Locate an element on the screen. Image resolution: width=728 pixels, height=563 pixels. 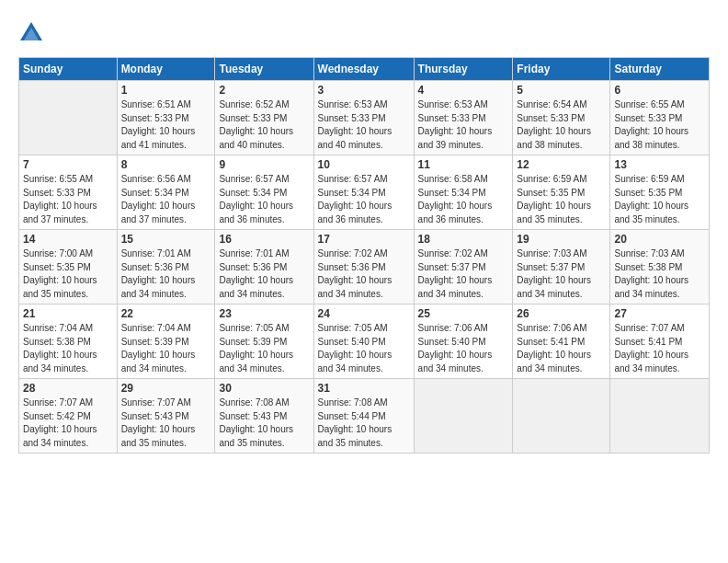
calendar-cell: 14Sunrise: 7:00 AMSunset: 5:35 PMDayligh… is located at coordinates (68, 267).